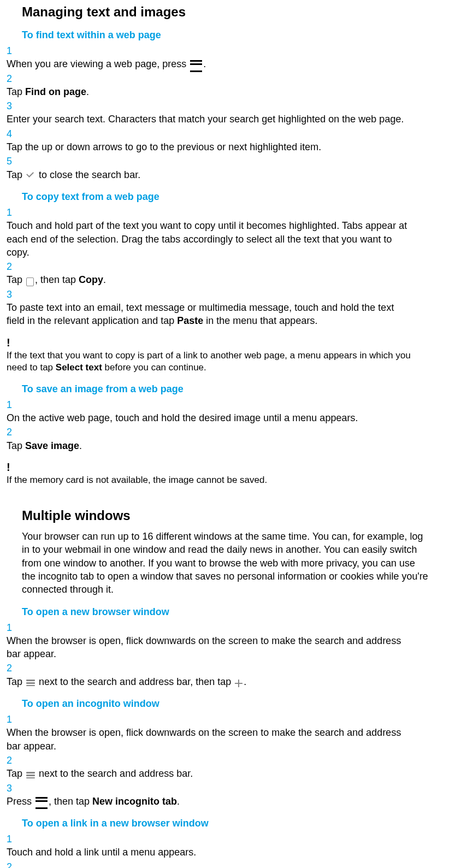 This screenshot has width=450, height=868. Describe the element at coordinates (225, 12) in the screenshot. I see `heading-managing: Managing text and images` at that location.